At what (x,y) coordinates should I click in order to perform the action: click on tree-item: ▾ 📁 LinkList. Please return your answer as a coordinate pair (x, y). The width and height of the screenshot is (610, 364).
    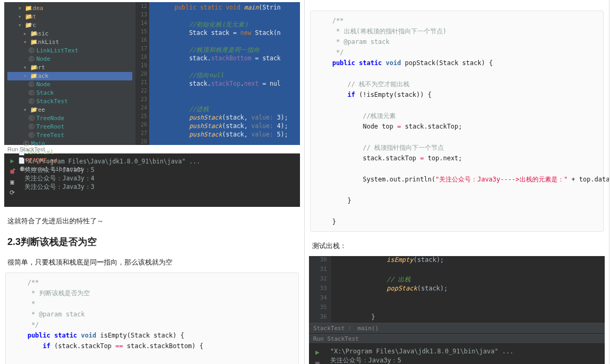
    Looking at the image, I should click on (70, 42).